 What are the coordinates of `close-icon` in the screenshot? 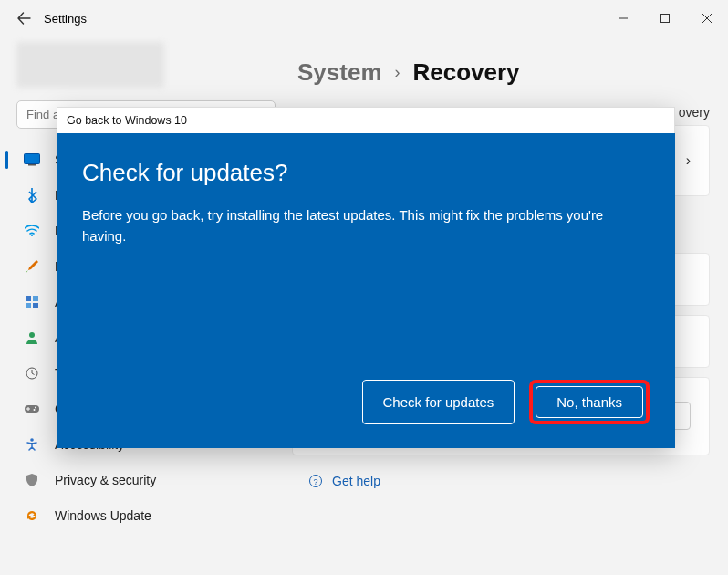 It's located at (707, 18).